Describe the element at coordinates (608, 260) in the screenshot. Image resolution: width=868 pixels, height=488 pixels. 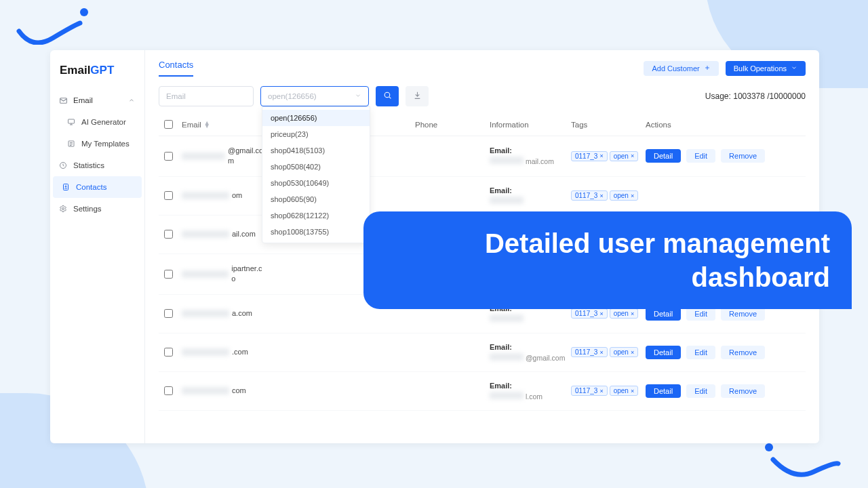
I see `promo-callout: Detailed user management dashboard` at that location.